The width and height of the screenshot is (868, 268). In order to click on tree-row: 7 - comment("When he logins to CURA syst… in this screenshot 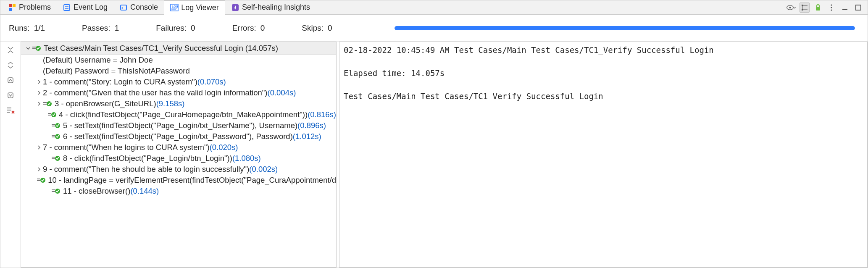, I will do `click(179, 147)`.